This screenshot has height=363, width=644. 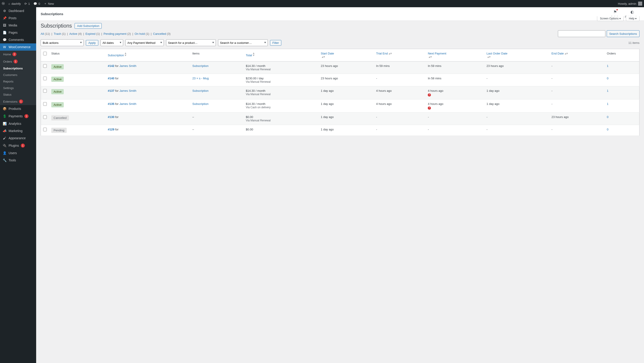 I want to click on subscription-id-link: #135, so click(x=111, y=104).